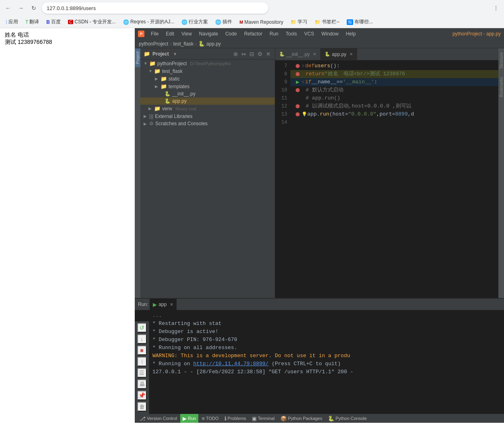 The width and height of the screenshot is (504, 426). I want to click on tree-item-pythonproject: ▼ 📁 pythonProject D:\Test\Python\pytho, so click(208, 64).